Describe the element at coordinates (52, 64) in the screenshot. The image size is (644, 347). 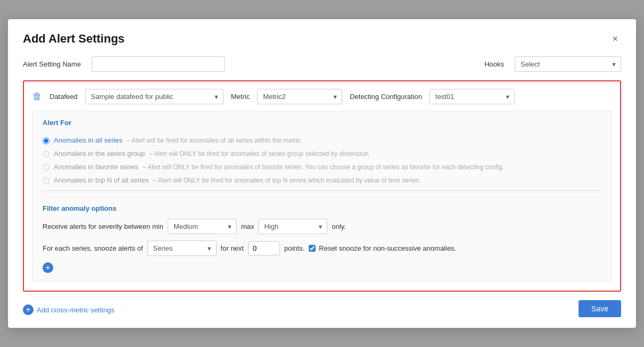
I see `alert-setting-name-label: Alert Setting Name` at that location.